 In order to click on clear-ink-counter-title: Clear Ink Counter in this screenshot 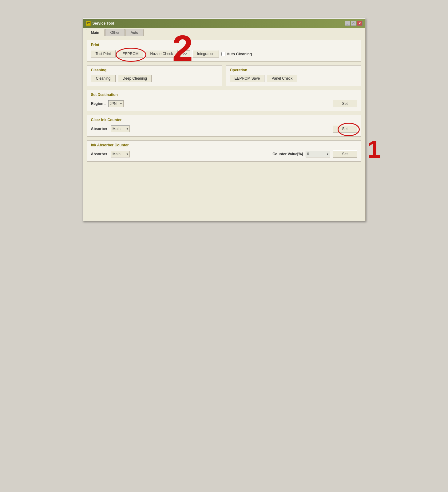, I will do `click(224, 120)`.